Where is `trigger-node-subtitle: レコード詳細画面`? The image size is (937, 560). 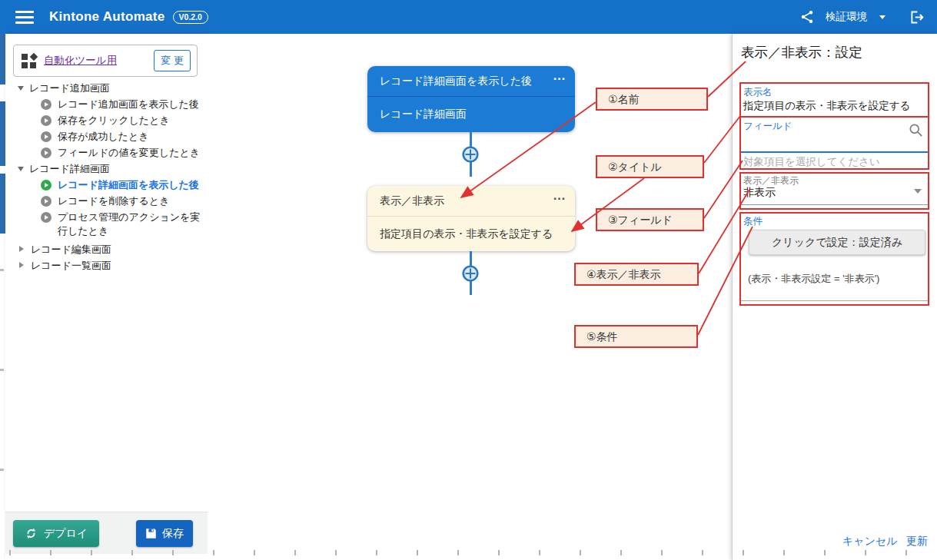
trigger-node-subtitle: レコード詳細画面 is located at coordinates (471, 114).